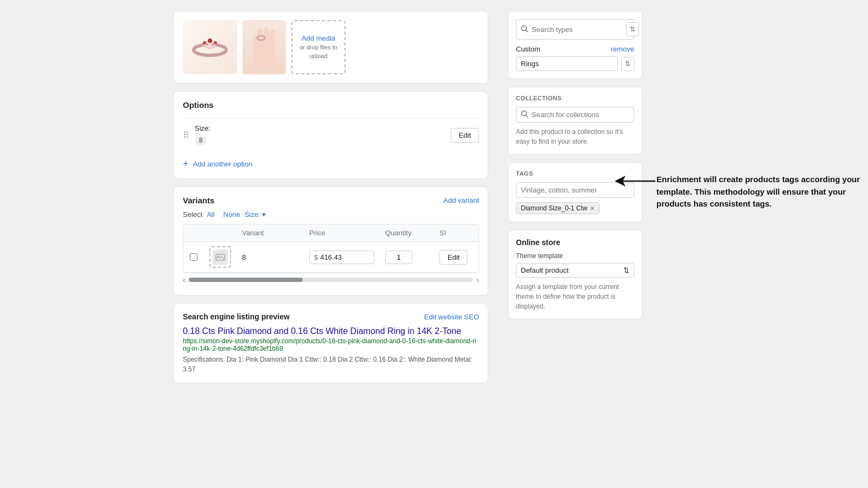 The width and height of the screenshot is (868, 488). What do you see at coordinates (201, 140) in the screenshot?
I see `option-badge: 8` at bounding box center [201, 140].